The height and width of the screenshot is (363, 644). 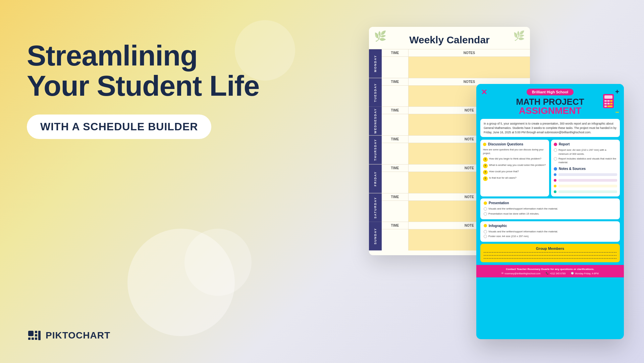 What do you see at coordinates (485, 226) in the screenshot?
I see `infographic-dot` at bounding box center [485, 226].